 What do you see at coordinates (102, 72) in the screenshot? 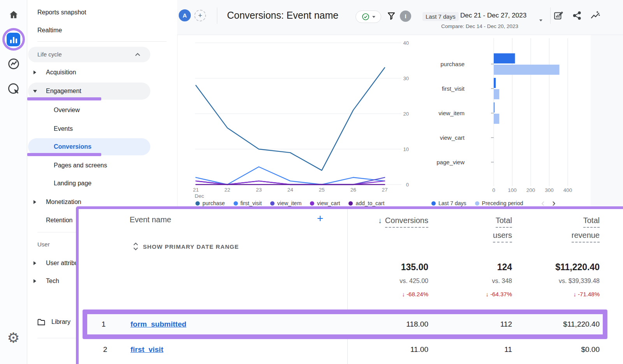
I see `sidebar-item-acquisition: Acquisition` at bounding box center [102, 72].